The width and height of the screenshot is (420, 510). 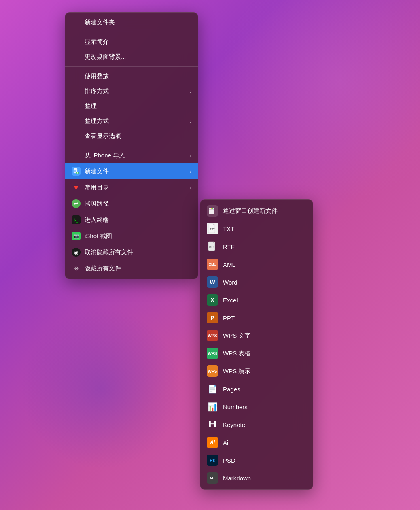 I want to click on submenu-item-pages: 📄 Pages, so click(x=257, y=389).